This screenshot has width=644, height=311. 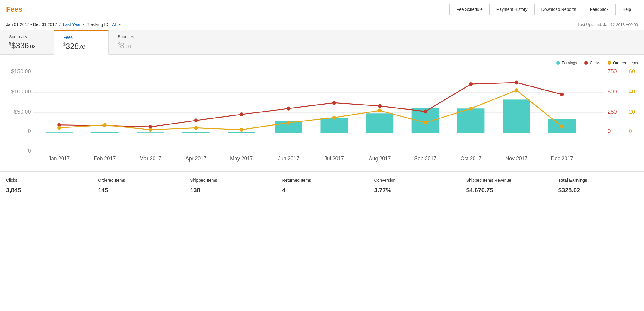 What do you see at coordinates (598, 186) in the screenshot?
I see `stat-total-earnings: Total Earnings $328.02` at bounding box center [598, 186].